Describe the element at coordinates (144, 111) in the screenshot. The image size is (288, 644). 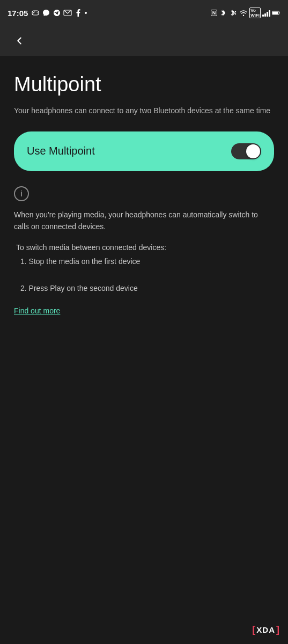
I see `page-subtitle: Your headphones can connect to any two B…` at that location.